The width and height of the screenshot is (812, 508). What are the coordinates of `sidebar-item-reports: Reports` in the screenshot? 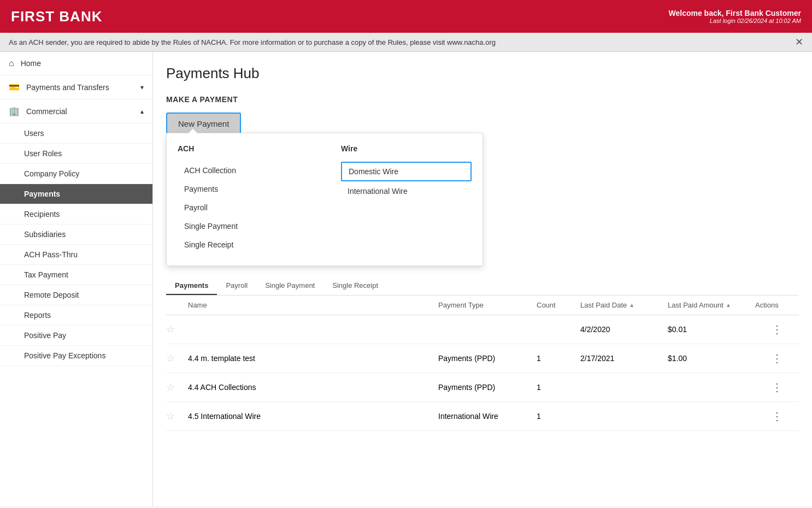 It's located at (77, 316).